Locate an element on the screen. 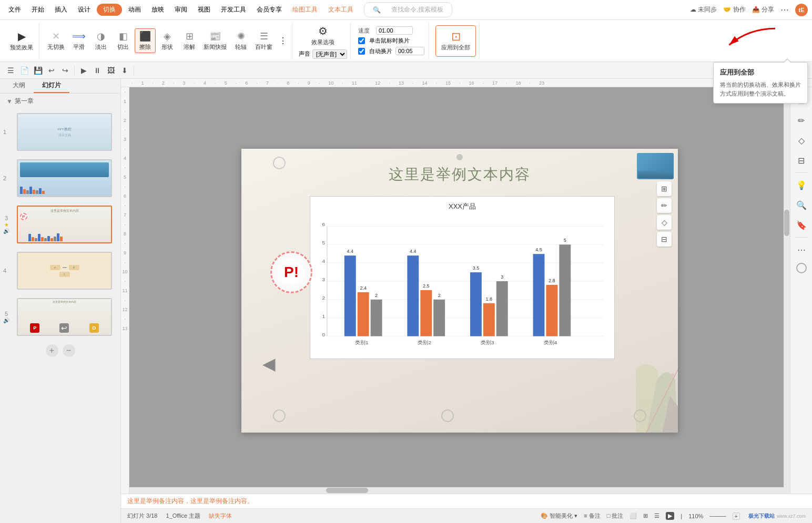  rp-pencil-btn: ✏ is located at coordinates (801, 120).